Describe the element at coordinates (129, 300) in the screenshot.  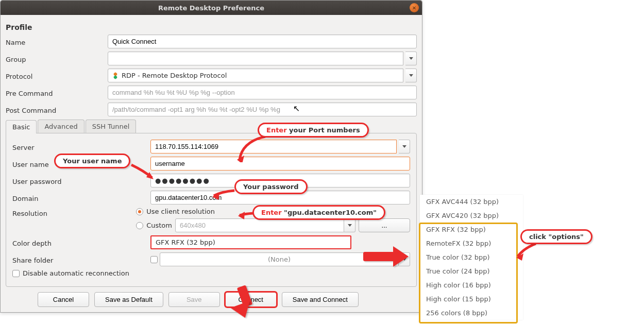
I see `save-default-button: Save as Default` at that location.